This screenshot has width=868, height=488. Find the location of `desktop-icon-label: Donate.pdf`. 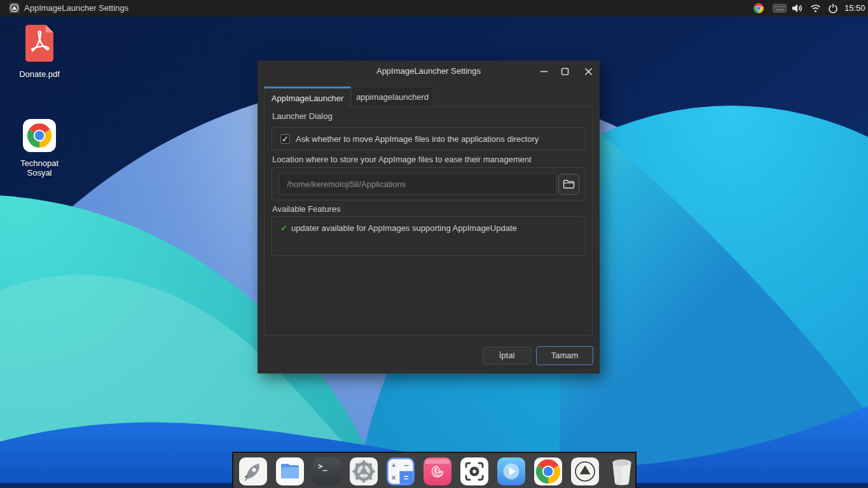

desktop-icon-label: Donate.pdf is located at coordinates (39, 74).